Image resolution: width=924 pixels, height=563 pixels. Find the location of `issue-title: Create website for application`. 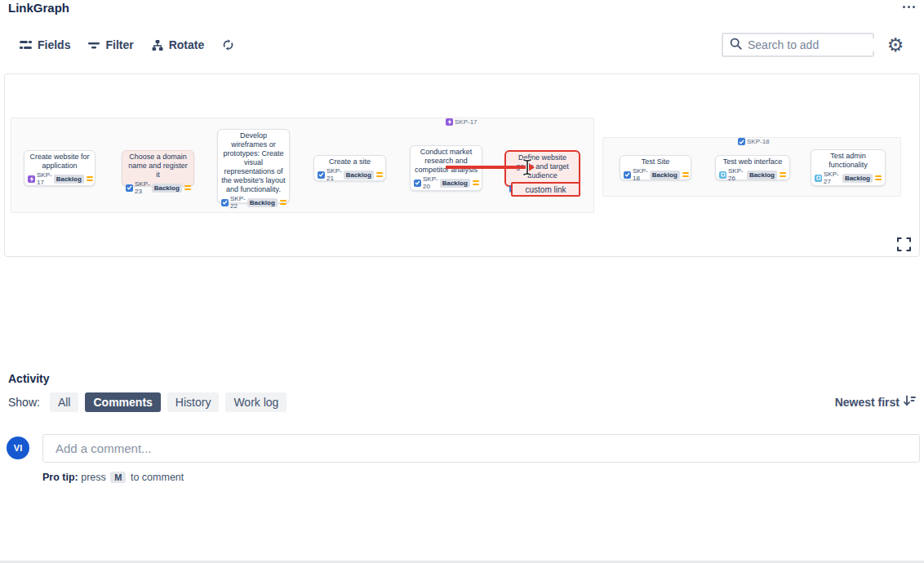

issue-title: Create website for application is located at coordinates (60, 162).